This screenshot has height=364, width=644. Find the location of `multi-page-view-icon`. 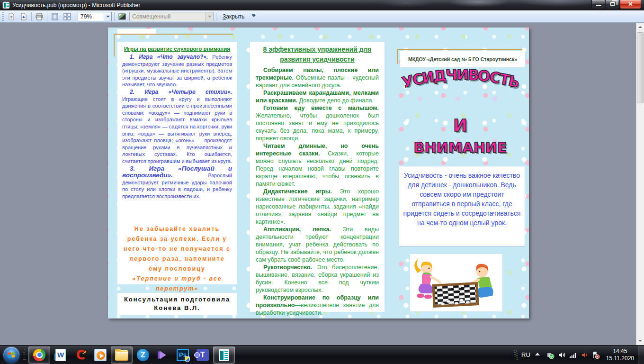

multi-page-view-icon is located at coordinates (67, 17).